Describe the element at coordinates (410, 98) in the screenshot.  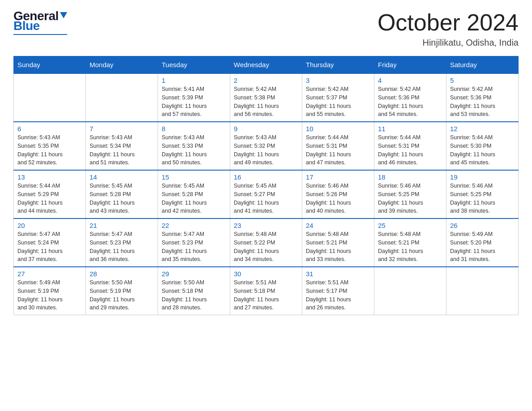
I see `calendar-cell: 4Sunrise: 5:42 AM Sunset: 5:36 PM Daylig…` at that location.